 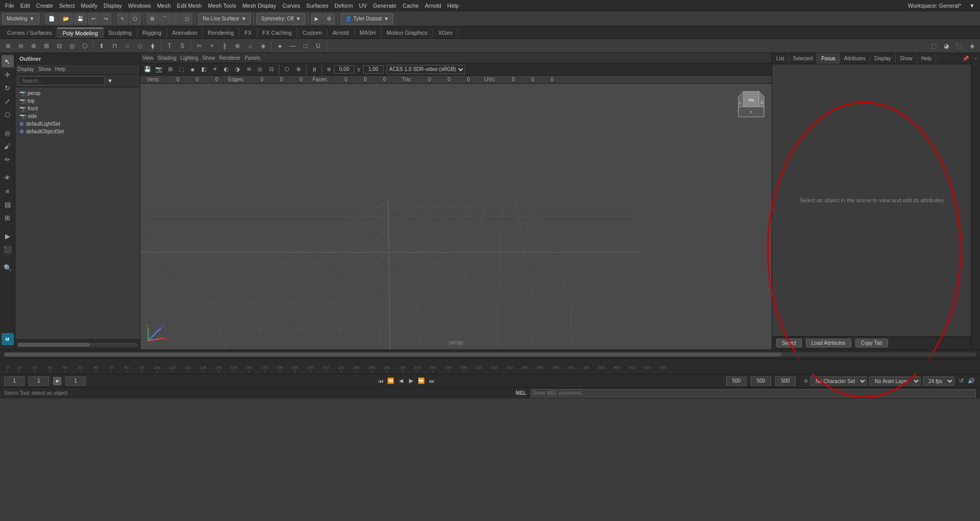 I want to click on go-to-start-btn: ⏮, so click(x=380, y=381).